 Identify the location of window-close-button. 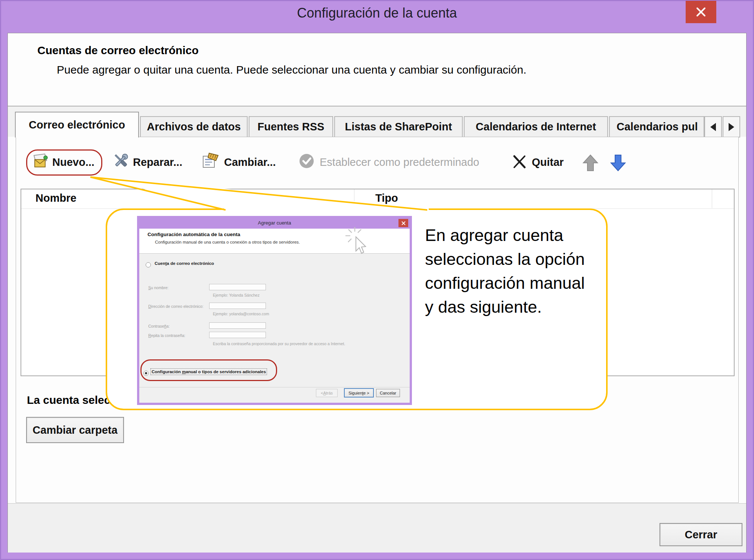
(701, 12).